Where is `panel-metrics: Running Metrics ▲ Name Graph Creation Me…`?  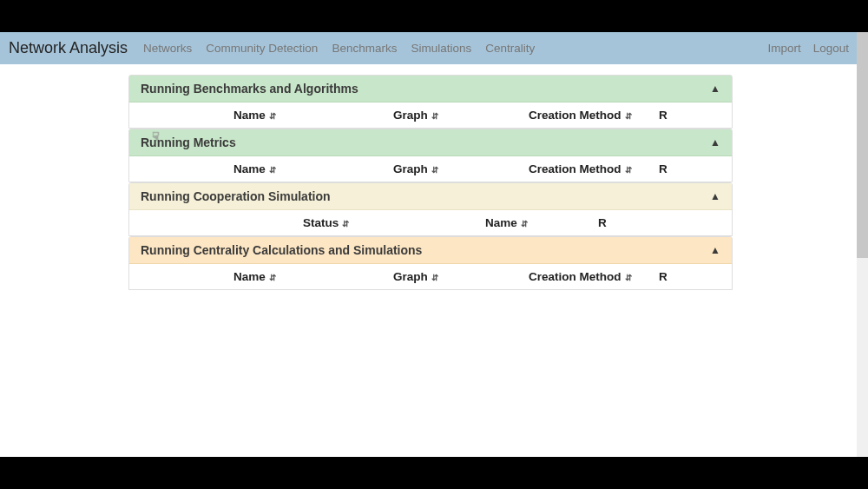 panel-metrics: Running Metrics ▲ Name Graph Creation Me… is located at coordinates (431, 155).